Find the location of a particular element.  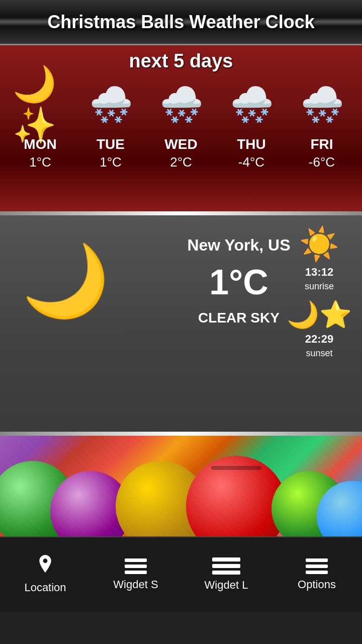

sun-icon: ☀️ is located at coordinates (319, 245).